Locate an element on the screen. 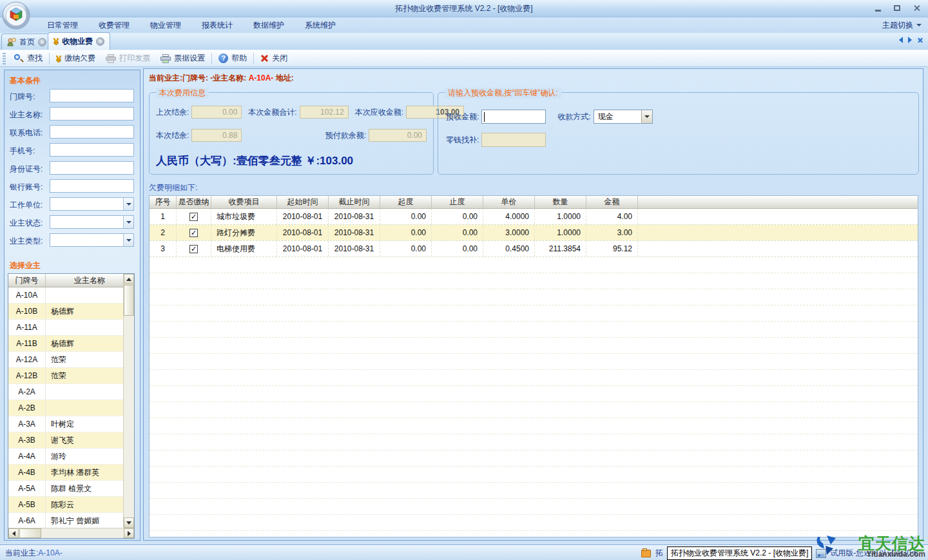  table-header-0: 序号 is located at coordinates (163, 202).